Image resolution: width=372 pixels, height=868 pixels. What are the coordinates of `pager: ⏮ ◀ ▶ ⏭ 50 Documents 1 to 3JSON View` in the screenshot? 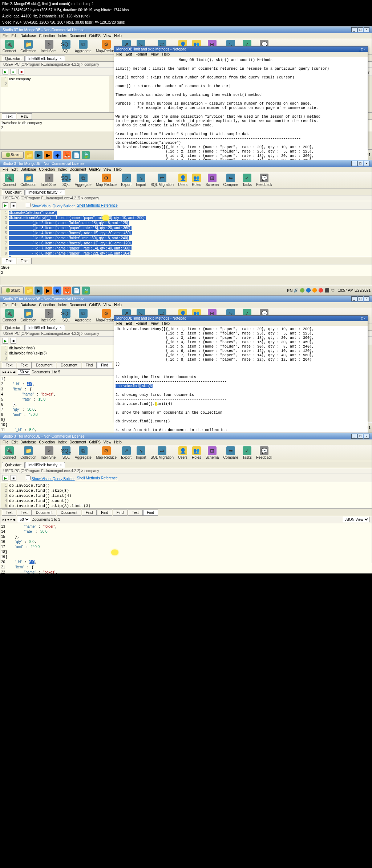 It's located at (186, 520).